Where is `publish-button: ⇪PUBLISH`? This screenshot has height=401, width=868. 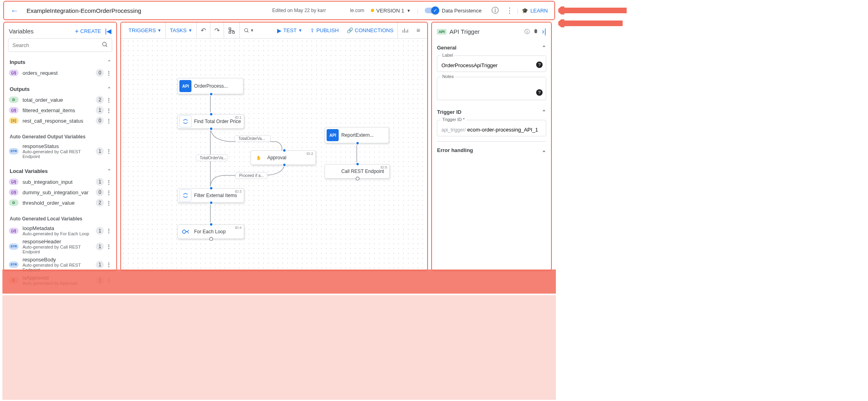 publish-button: ⇪PUBLISH is located at coordinates (324, 31).